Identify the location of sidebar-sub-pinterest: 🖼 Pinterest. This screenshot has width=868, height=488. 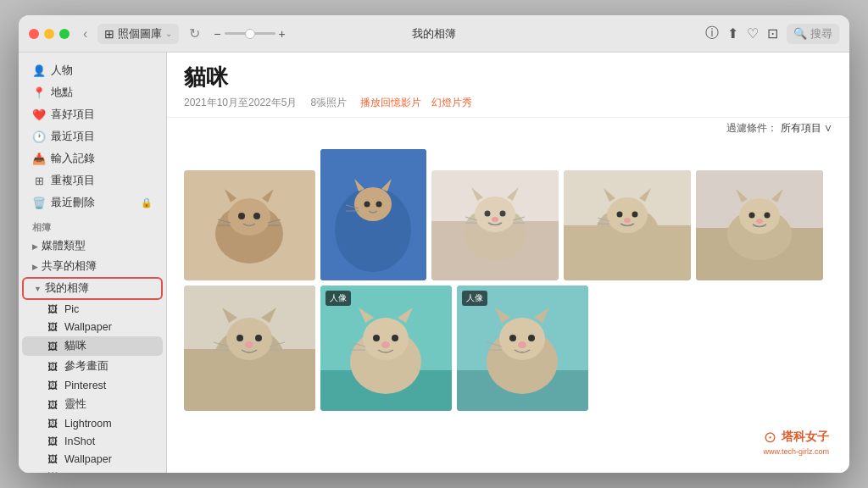
(92, 385).